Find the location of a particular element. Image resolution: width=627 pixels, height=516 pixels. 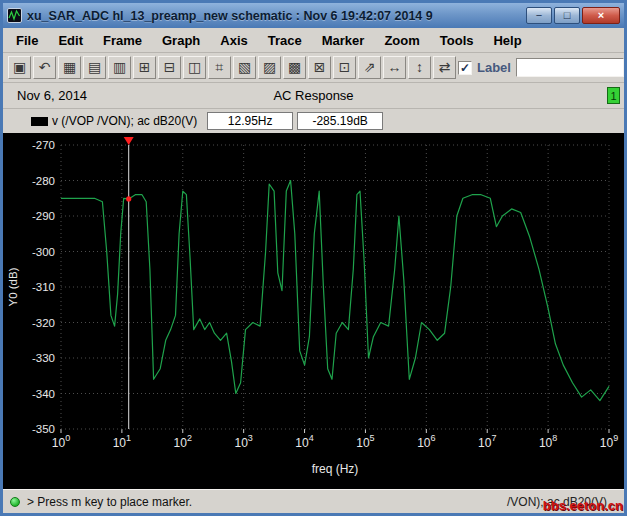

y-tick-label: -320 is located at coordinates (44, 323).